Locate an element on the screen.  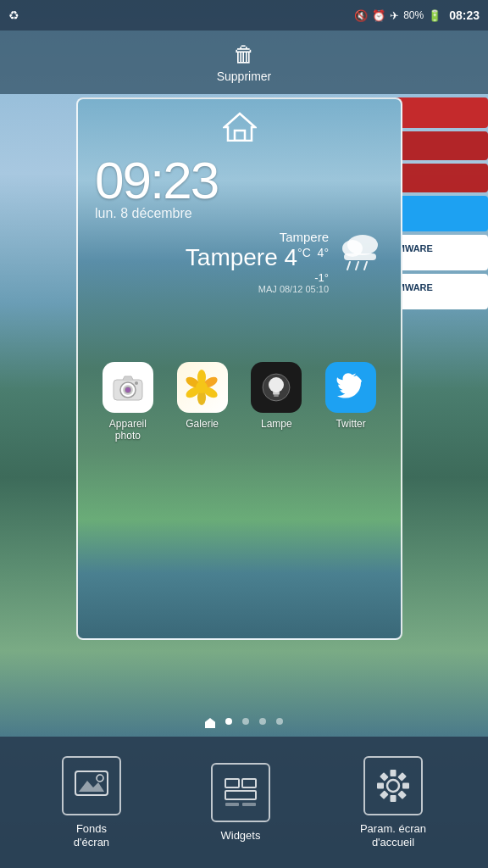
status-right-icons: 🔇 ⏰ ✈ 80% 🔋 08:23 is located at coordinates (417, 15).